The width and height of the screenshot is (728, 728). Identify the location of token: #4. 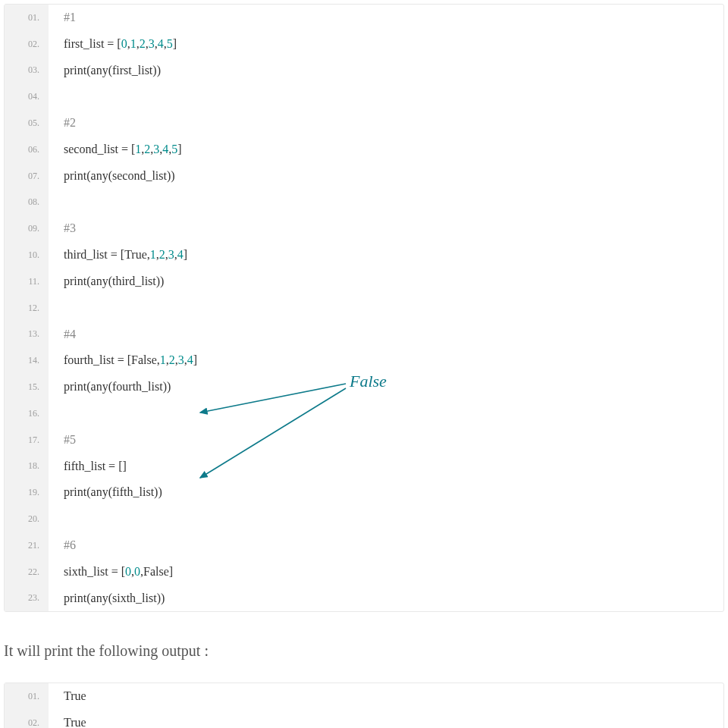
(70, 334).